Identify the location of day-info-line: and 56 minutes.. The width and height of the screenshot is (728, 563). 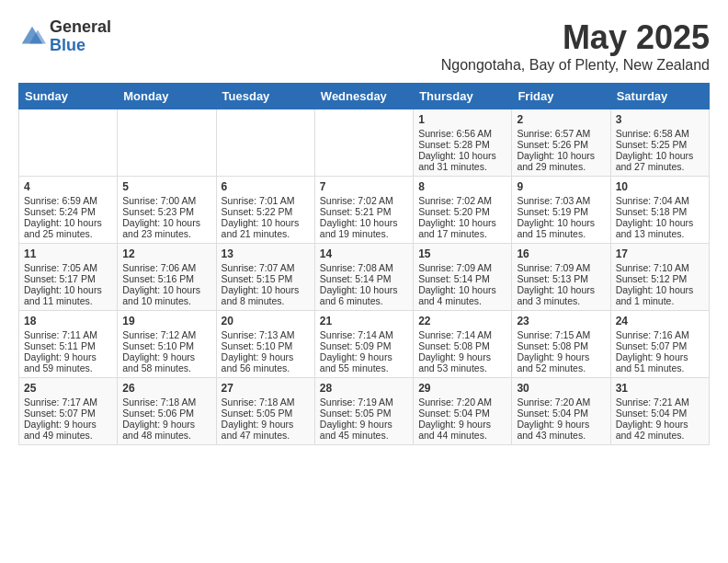
(266, 368).